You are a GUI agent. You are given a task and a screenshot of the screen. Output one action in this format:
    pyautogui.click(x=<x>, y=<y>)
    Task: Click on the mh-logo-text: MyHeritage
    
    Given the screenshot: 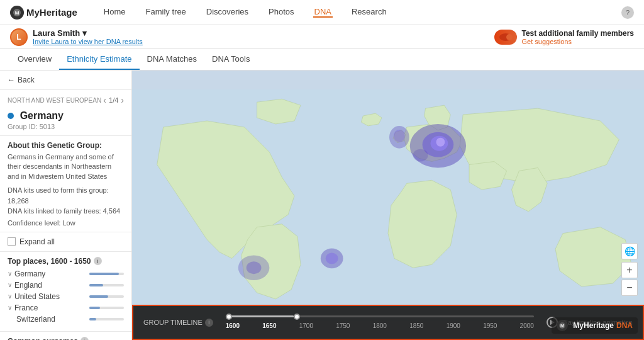 What is the action you would take?
    pyautogui.click(x=594, y=326)
    